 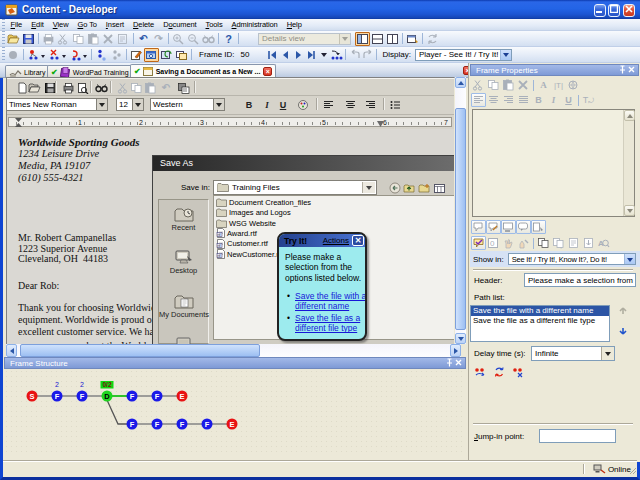 I want to click on paste-special-icon, so click(x=124, y=39).